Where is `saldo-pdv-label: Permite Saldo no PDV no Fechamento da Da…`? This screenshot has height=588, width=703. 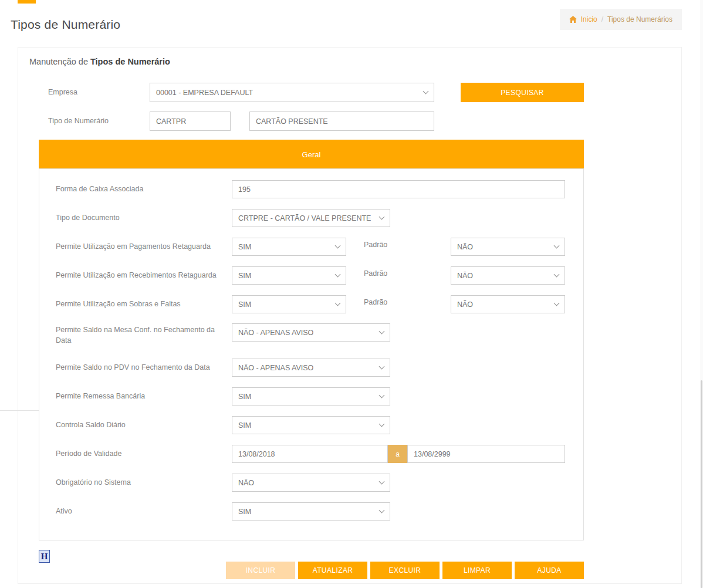
saldo-pdv-label: Permite Saldo no PDV no Fechamento da Da… is located at coordinates (133, 367).